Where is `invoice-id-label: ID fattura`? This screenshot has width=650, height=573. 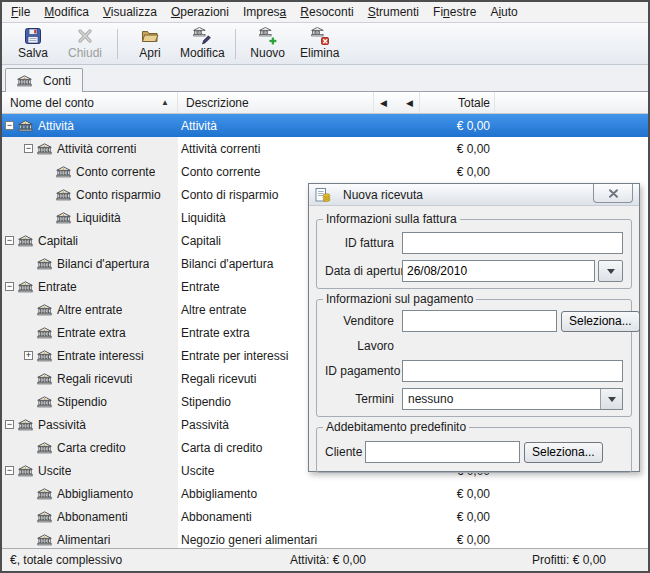
invoice-id-label: ID fattura is located at coordinates (360, 243).